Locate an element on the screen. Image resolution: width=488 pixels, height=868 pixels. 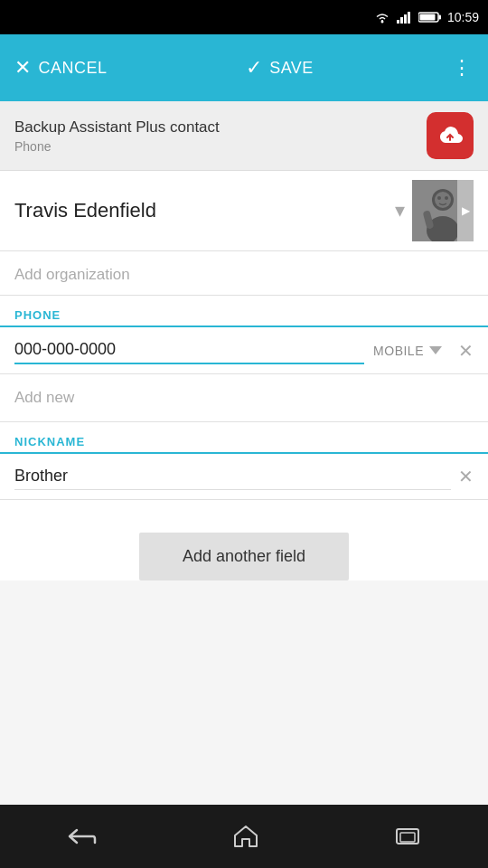
home-icon is located at coordinates (246, 836).